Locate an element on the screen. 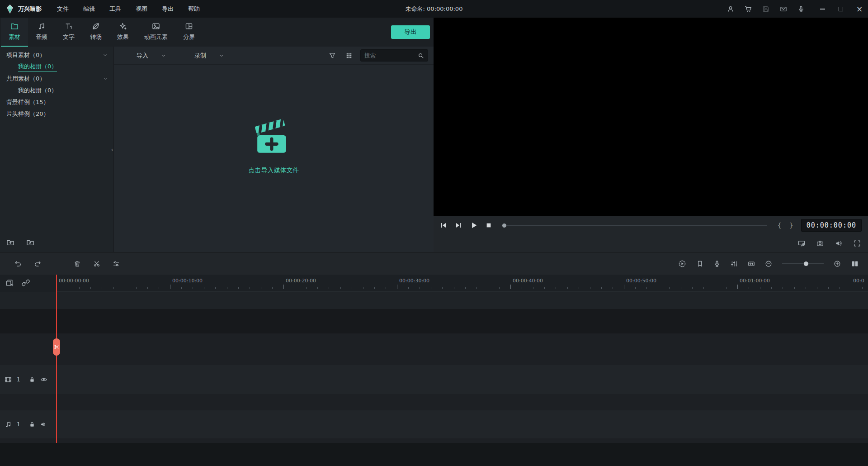 The width and height of the screenshot is (868, 466). fit-timeline-button is located at coordinates (751, 264).